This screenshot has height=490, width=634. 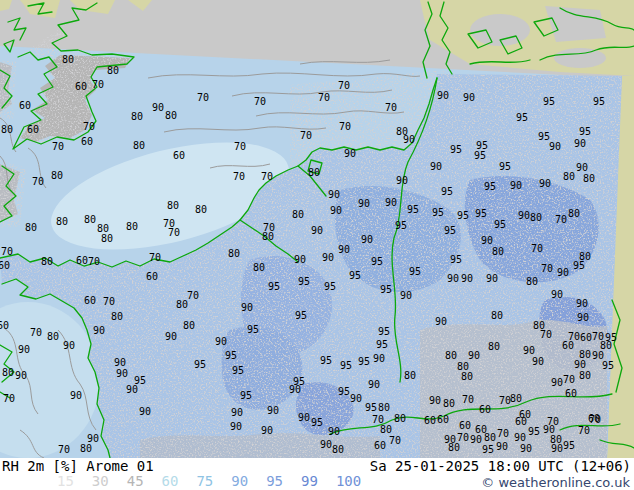 What do you see at coordinates (317, 474) in the screenshot?
I see `legend-bar: RH 2m [%] Arome 01 Sa 25-01-2025 18:00 U…` at bounding box center [317, 474].